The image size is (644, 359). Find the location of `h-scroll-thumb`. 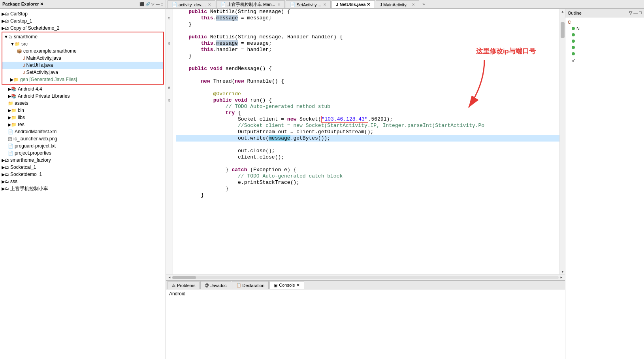

h-scroll-thumb is located at coordinates (184, 278).